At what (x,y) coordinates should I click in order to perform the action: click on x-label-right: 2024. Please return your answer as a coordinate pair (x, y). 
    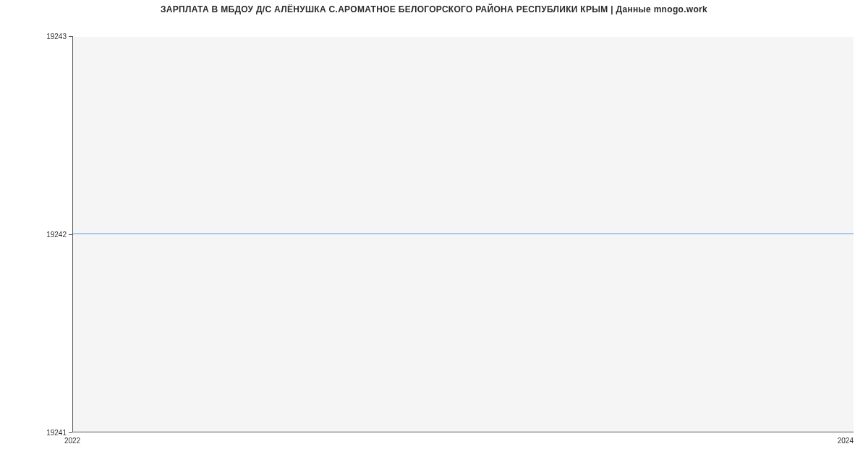
    Looking at the image, I should click on (846, 441).